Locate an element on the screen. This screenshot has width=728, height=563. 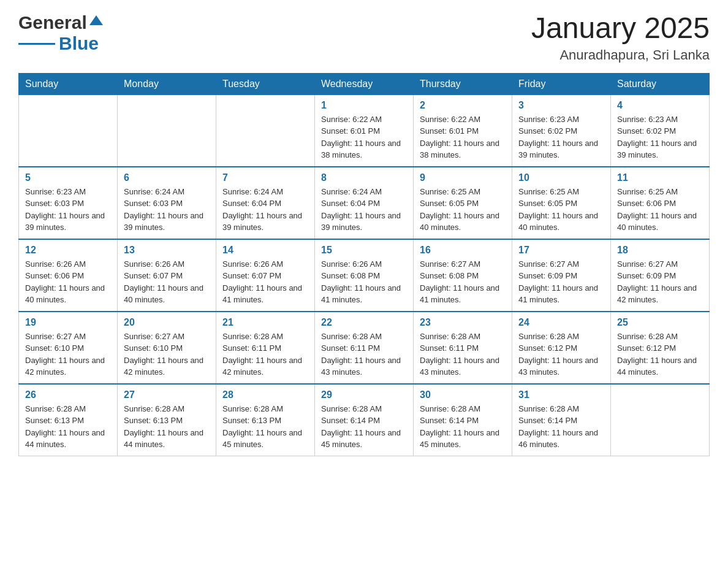
day-number: 29 is located at coordinates (364, 395).